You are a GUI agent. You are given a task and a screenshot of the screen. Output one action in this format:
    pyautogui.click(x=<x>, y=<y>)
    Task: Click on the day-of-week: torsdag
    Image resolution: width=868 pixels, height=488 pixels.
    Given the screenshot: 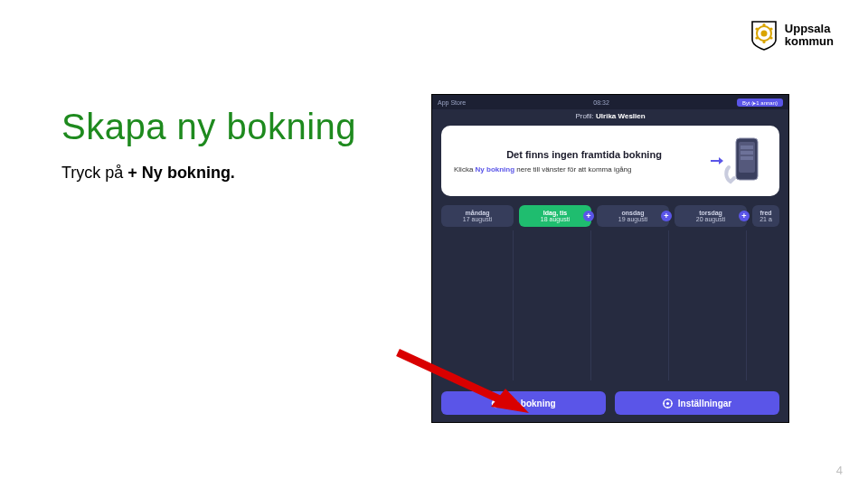 What is the action you would take?
    pyautogui.click(x=711, y=213)
    